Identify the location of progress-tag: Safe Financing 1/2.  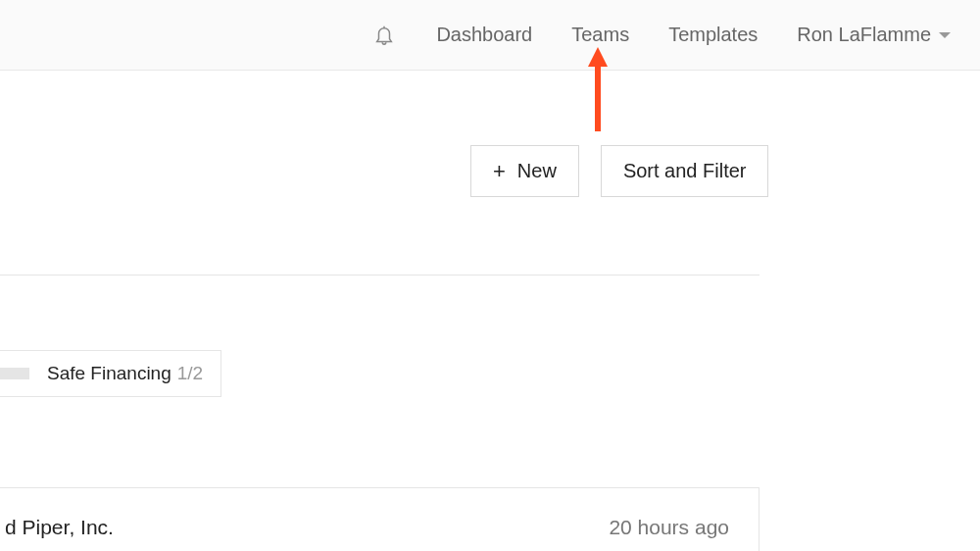
(111, 374).